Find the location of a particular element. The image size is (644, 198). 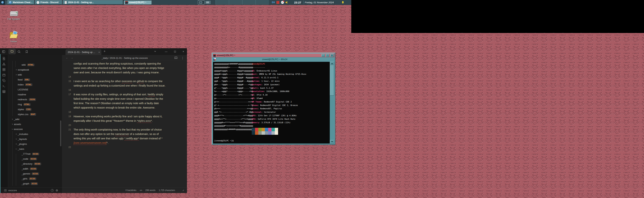

discord-tray-icon is located at coordinates (282, 3).